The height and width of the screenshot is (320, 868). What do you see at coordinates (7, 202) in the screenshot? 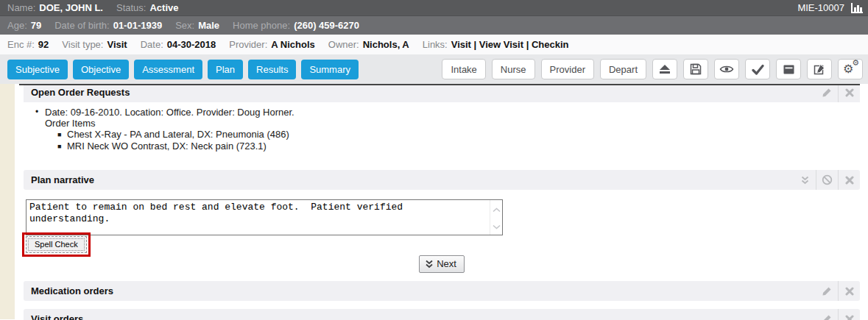
I see `left-margin-strip` at bounding box center [7, 202].